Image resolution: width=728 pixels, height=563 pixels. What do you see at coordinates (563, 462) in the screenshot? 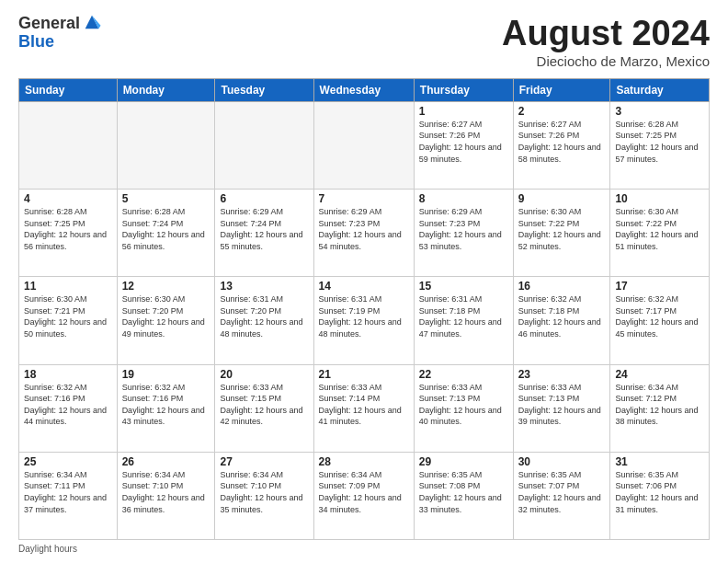
I see `day-number: 30` at bounding box center [563, 462].